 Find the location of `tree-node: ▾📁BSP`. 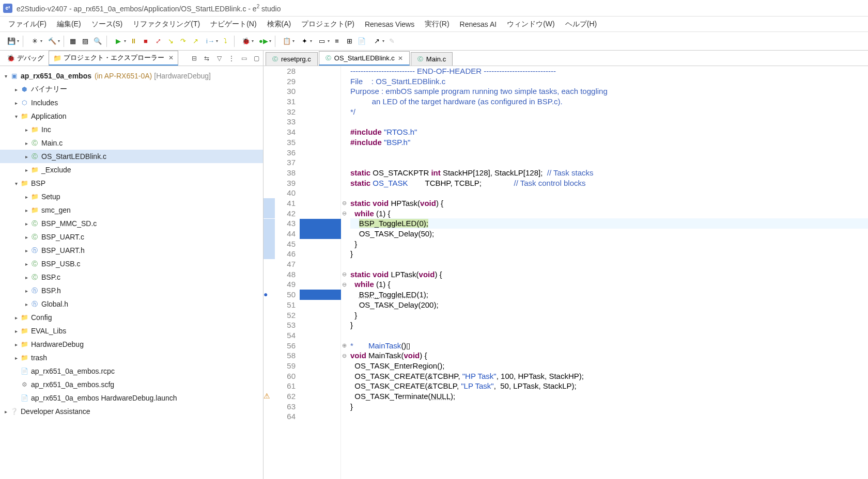

tree-node: ▾📁BSP is located at coordinates (131, 183).